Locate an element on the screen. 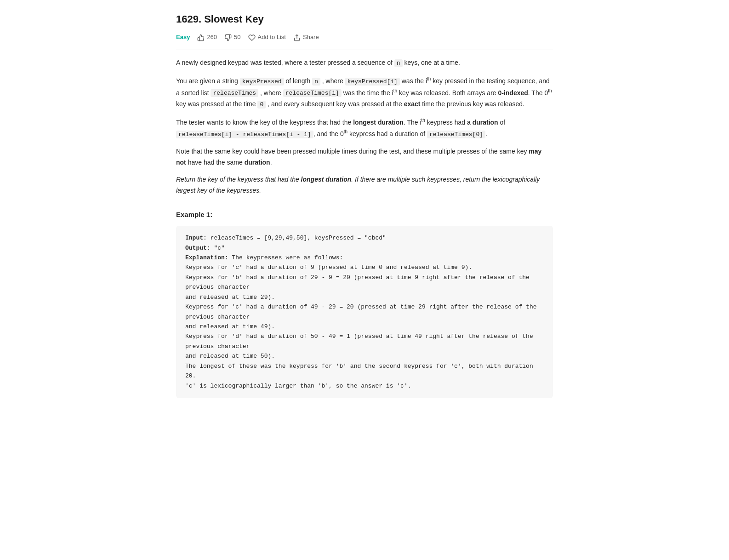 Image resolution: width=729 pixels, height=560 pixels. share-button: Share is located at coordinates (306, 38).